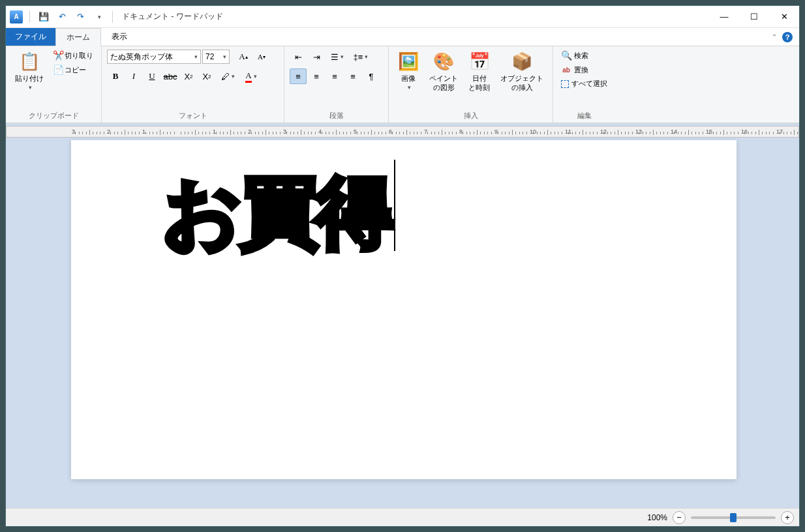 The width and height of the screenshot is (805, 532). I want to click on replace-button: ab 置換, so click(585, 70).